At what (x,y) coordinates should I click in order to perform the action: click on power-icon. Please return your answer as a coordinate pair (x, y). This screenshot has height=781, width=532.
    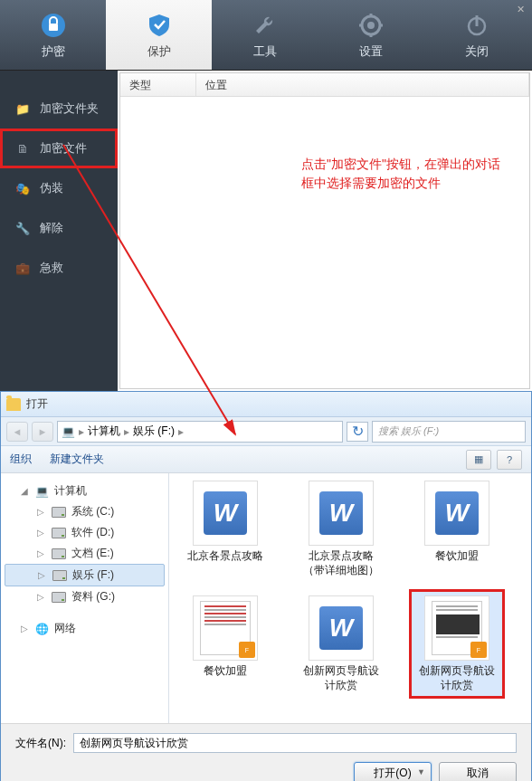
    Looking at the image, I should click on (477, 25).